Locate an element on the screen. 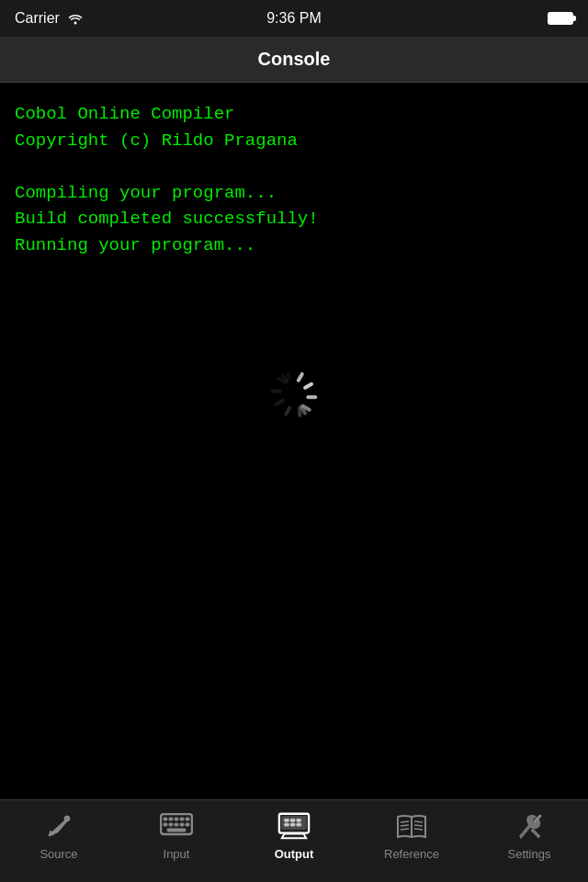  tab-settings: Settings is located at coordinates (529, 835).